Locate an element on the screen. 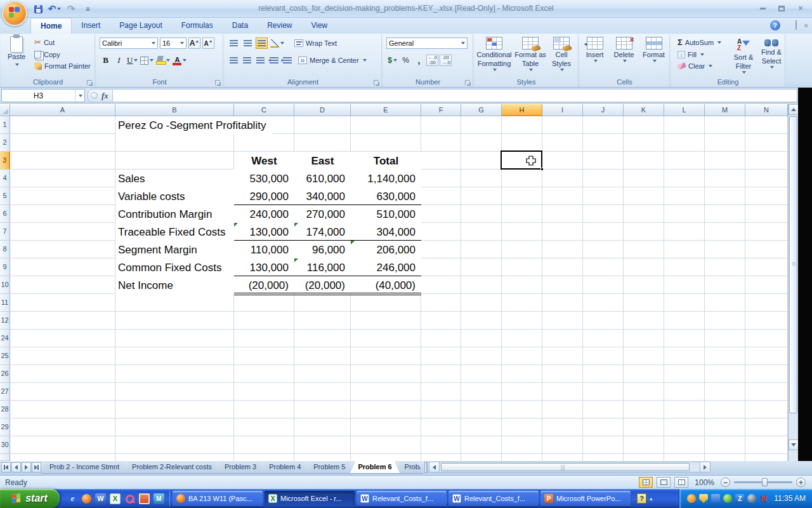 This screenshot has height=508, width=812. cell-B7: Traceable Fixed Costs is located at coordinates (175, 232).